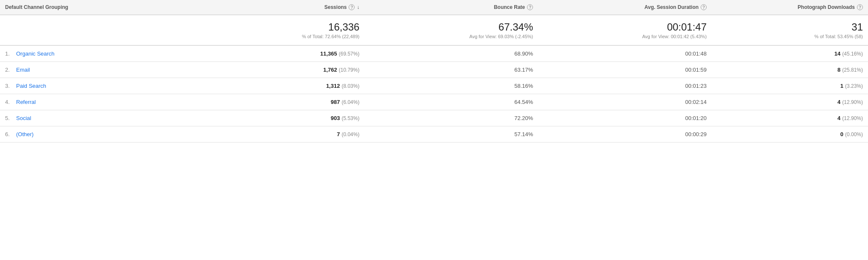 The width and height of the screenshot is (868, 260). I want to click on summary-duration-main: 00:01:47, so click(625, 27).